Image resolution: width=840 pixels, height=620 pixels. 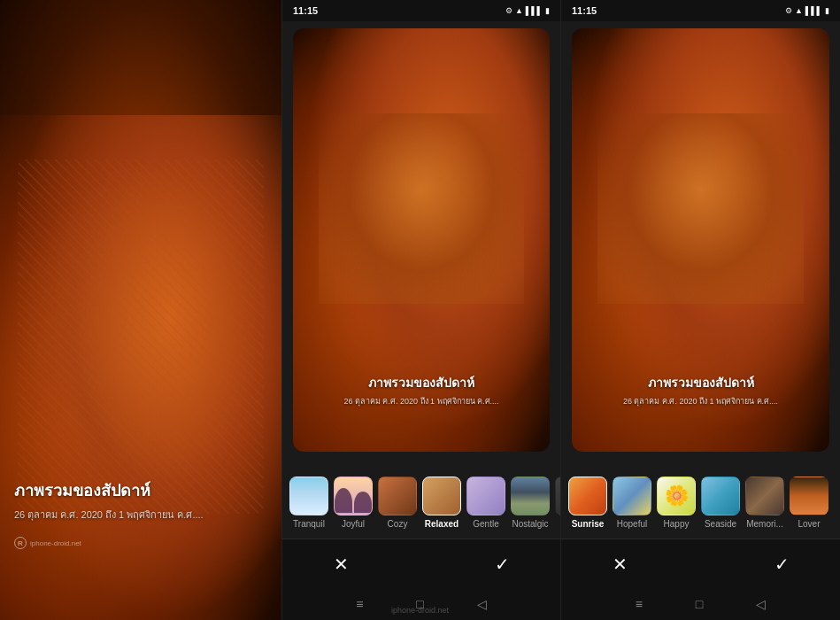 What do you see at coordinates (305, 11) in the screenshot?
I see `middle-status-time: 11:15` at bounding box center [305, 11].